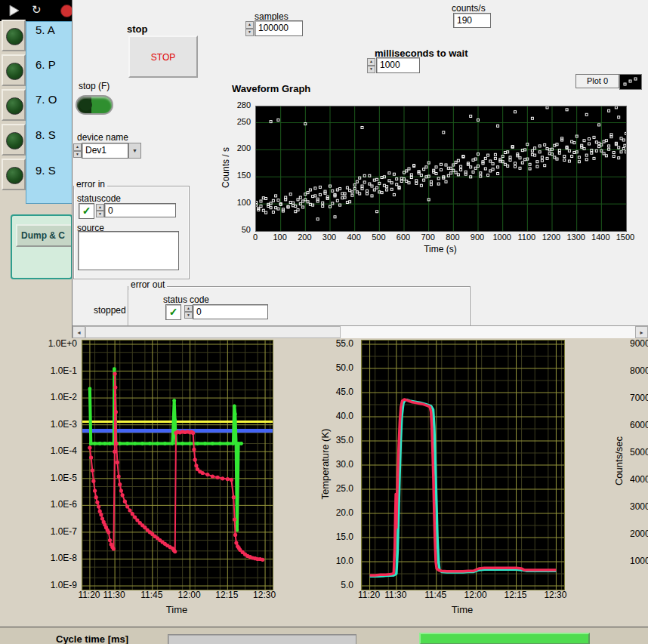  Describe the element at coordinates (372, 66) in the screenshot. I see `ms-wait-spinner: ▲ ▼` at that location.